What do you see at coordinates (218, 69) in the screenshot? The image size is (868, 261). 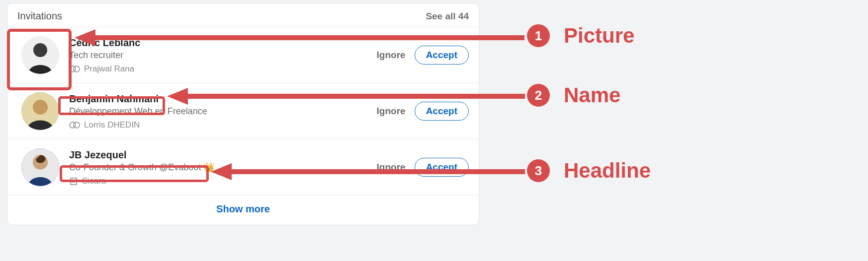 I see `mutual-connections: Prajwal Rana` at bounding box center [218, 69].